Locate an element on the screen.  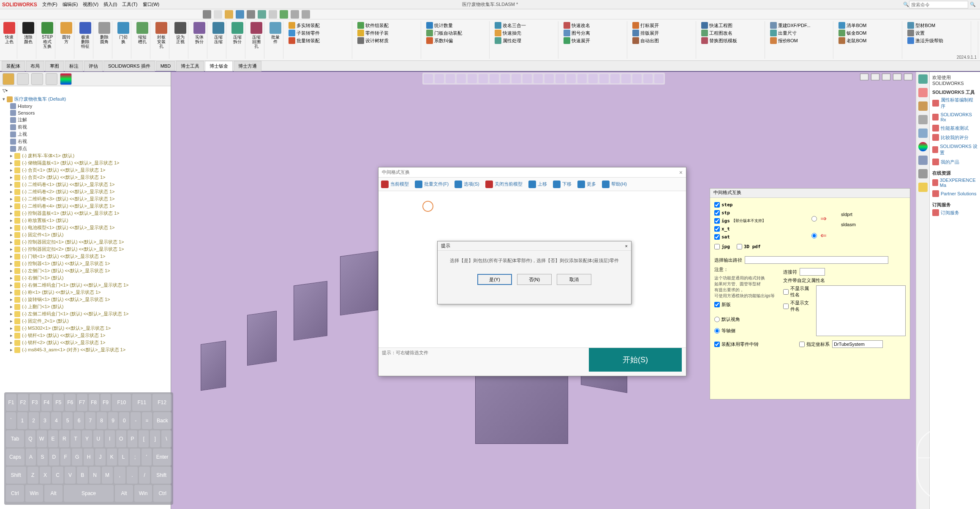
ribbon-small-button: 老鼠BOM is located at coordinates (864, 41).